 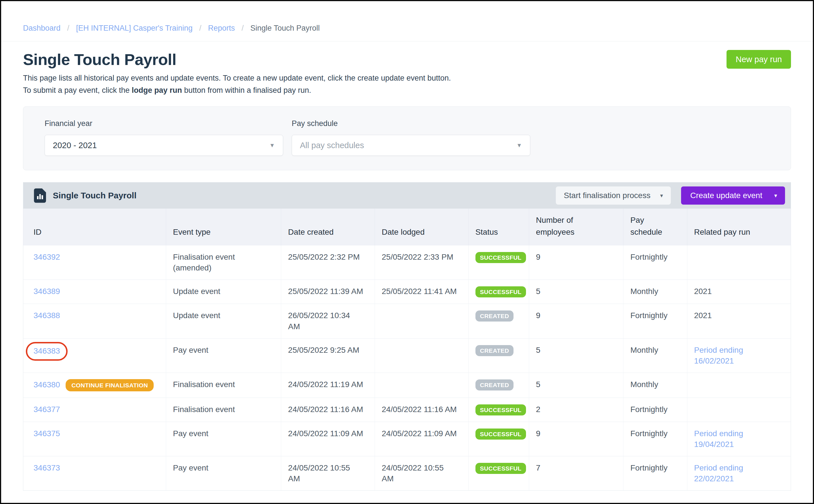 I want to click on related-pay-run-link: Period ending 19/04/2021, so click(x=719, y=439).